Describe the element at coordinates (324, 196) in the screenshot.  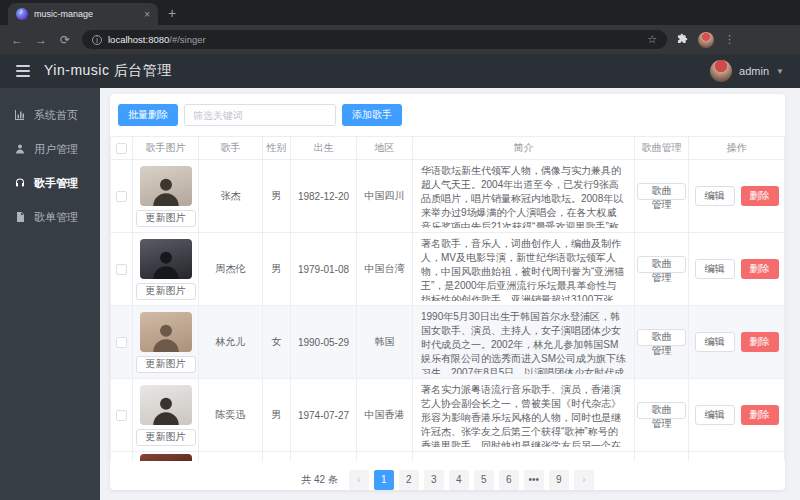
I see `singer-birth: 1982-12-20` at that location.